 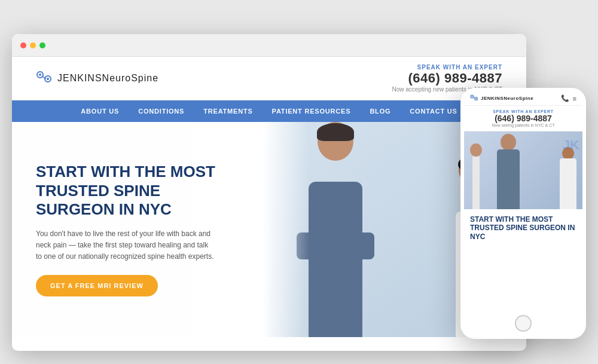 I want to click on mobile-speak-label: SPEAK WITH AN EXPERT, so click(x=523, y=111).